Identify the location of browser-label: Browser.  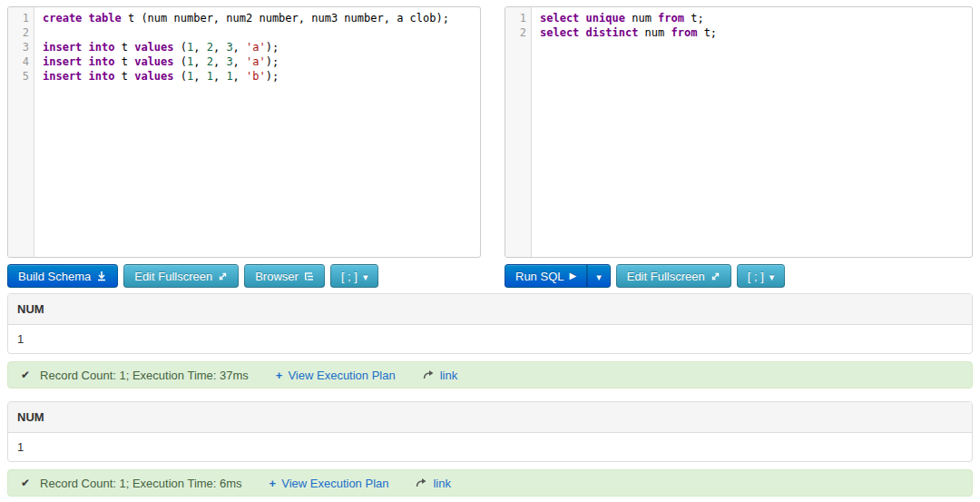
(277, 276).